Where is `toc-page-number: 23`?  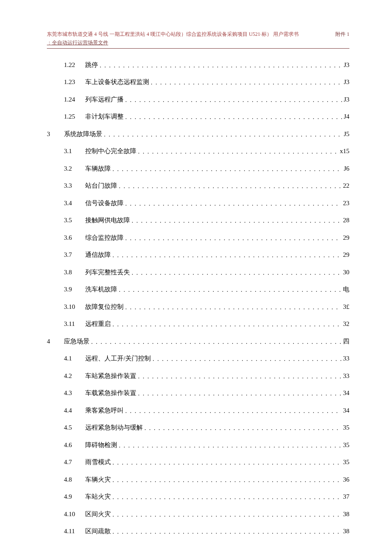
toc-page-number: 23 is located at coordinates (345, 203).